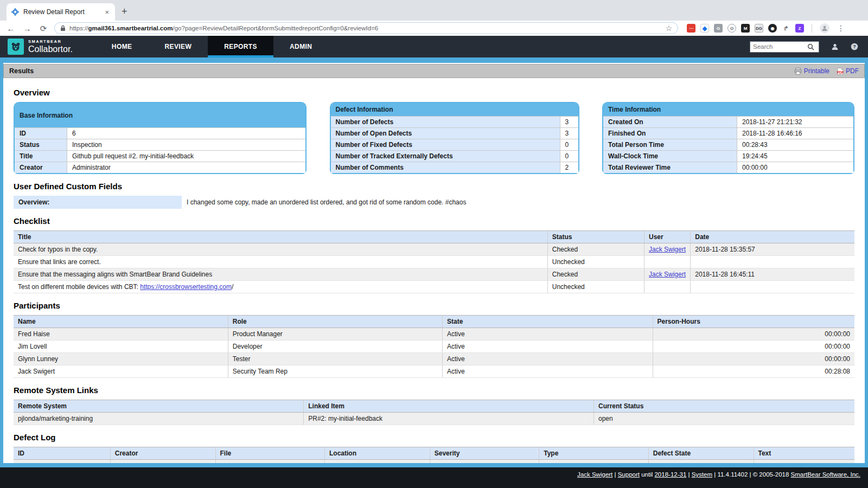 The image size is (868, 488). Describe the element at coordinates (595, 474) in the screenshot. I see `footer-user-link: Jack Swigert` at that location.